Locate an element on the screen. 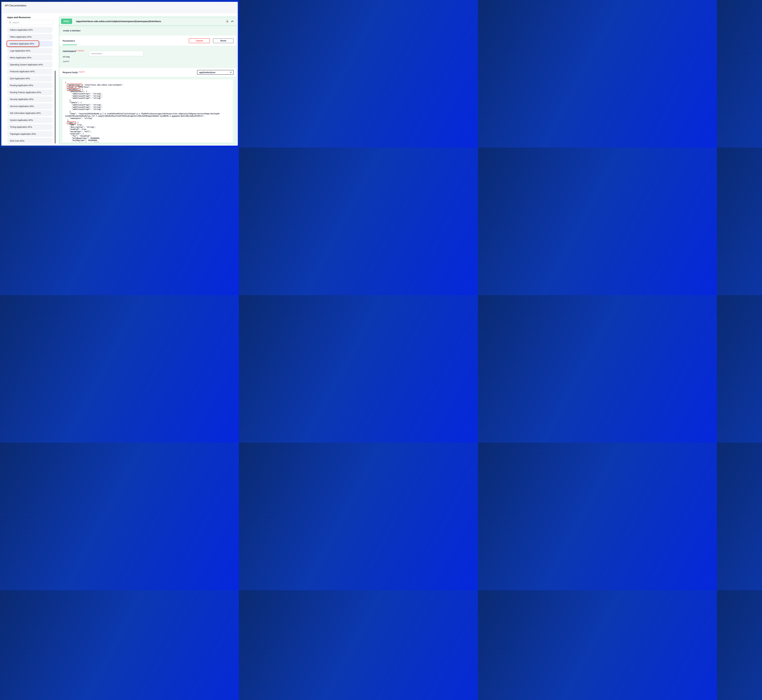  sidebar-item-label: Protocols Application APIs is located at coordinates (22, 72).